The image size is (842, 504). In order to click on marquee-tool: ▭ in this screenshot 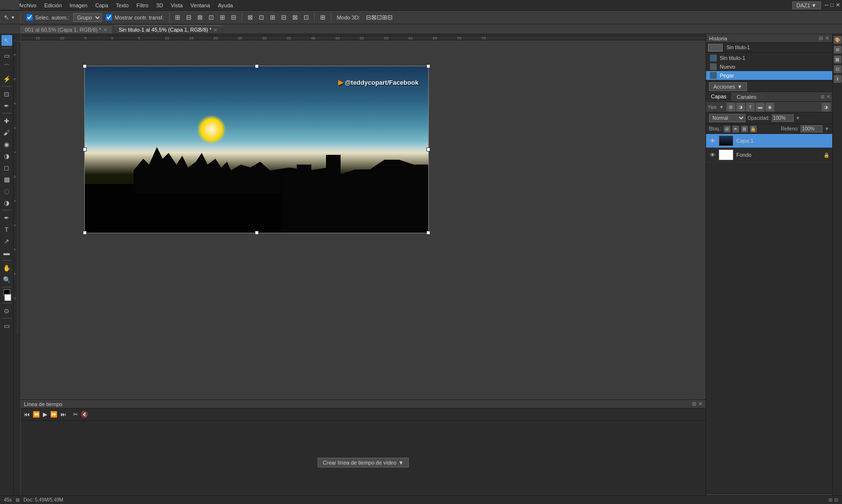, I will do `click(7, 56)`.